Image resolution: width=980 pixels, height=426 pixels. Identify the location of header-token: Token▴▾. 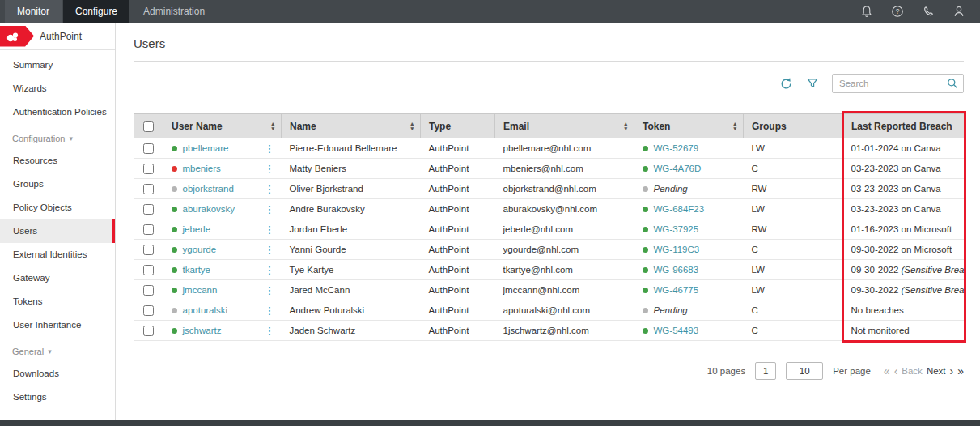
(689, 126).